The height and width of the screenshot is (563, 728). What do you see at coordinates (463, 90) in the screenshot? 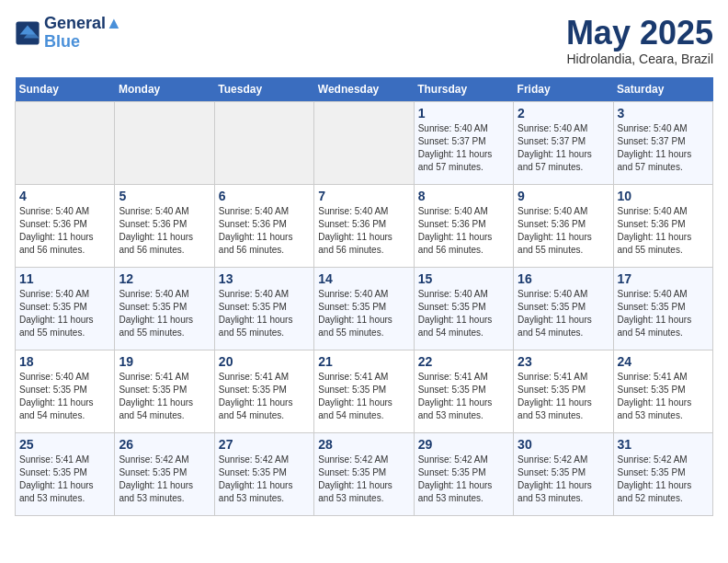
I see `weekday-thursday: Thursday` at bounding box center [463, 90].